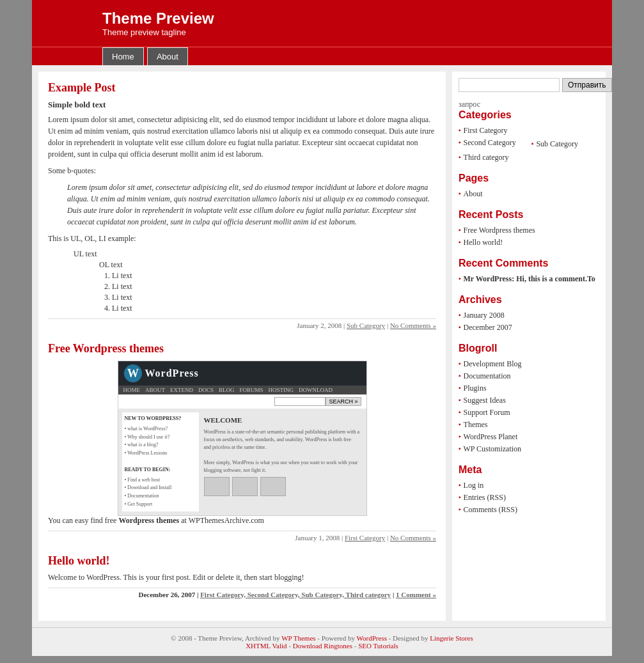 The height and width of the screenshot is (663, 644). I want to click on category-link: First Category, so click(486, 130).